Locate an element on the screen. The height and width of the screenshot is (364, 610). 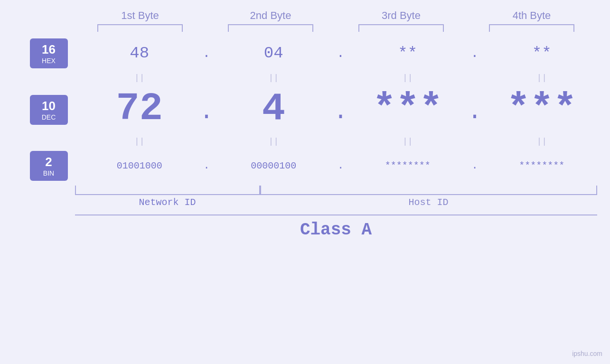
dec-b4: *** is located at coordinates (542, 109).